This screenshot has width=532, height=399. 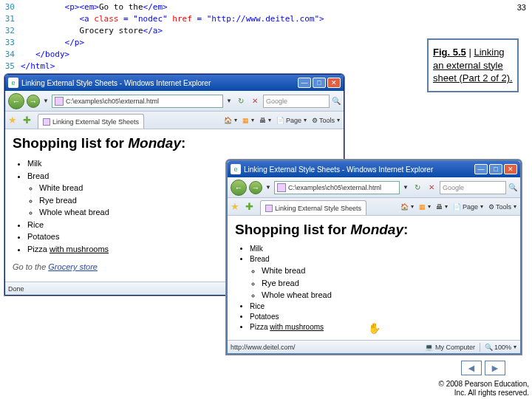 I want to click on list-item: Pizza with mushrooms, so click(x=381, y=327).